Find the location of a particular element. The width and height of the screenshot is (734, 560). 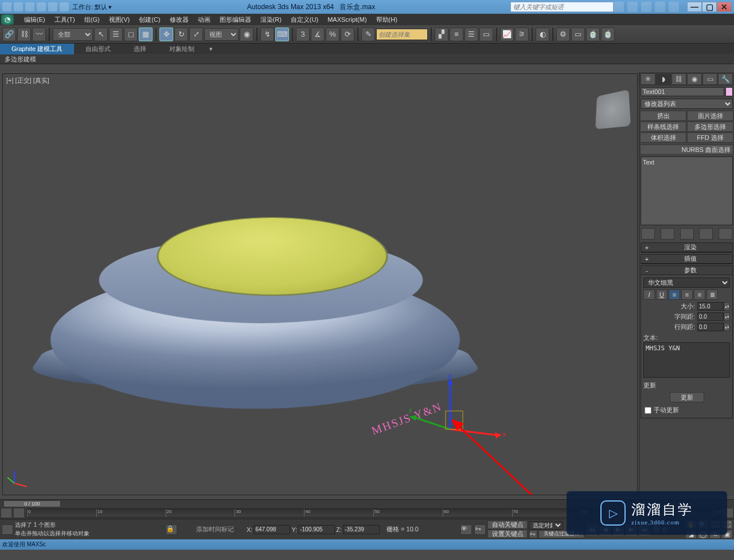

menu-modifiers: 修改器 is located at coordinates (179, 19).